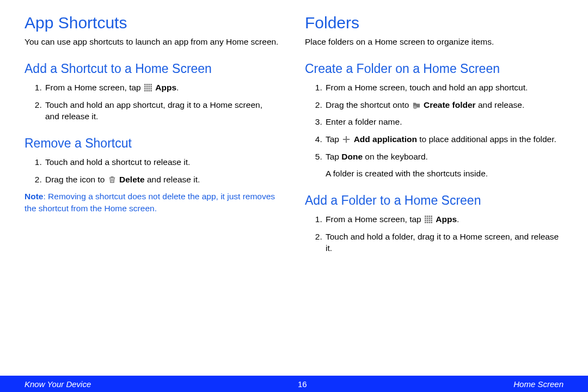  Describe the element at coordinates (154, 203) in the screenshot. I see `note-remove-shortcut: Note: Removing a shortcut does not delet…` at that location.